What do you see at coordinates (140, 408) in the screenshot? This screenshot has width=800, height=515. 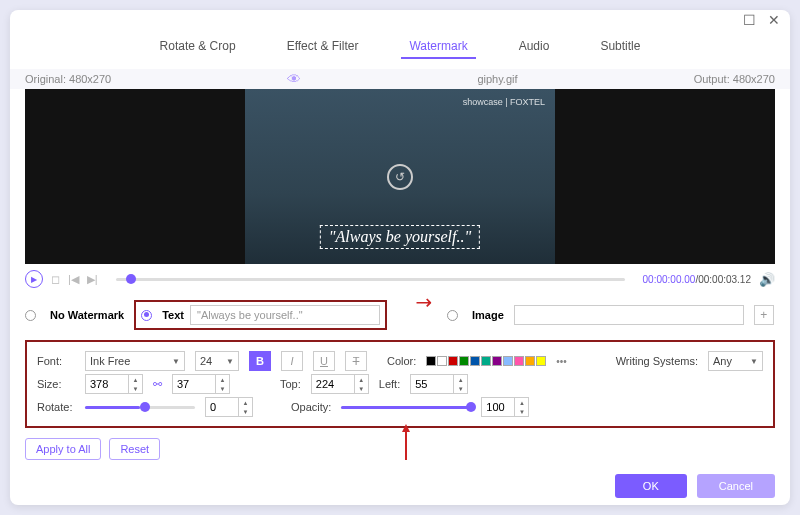 I see `rotate-slider` at bounding box center [140, 408].